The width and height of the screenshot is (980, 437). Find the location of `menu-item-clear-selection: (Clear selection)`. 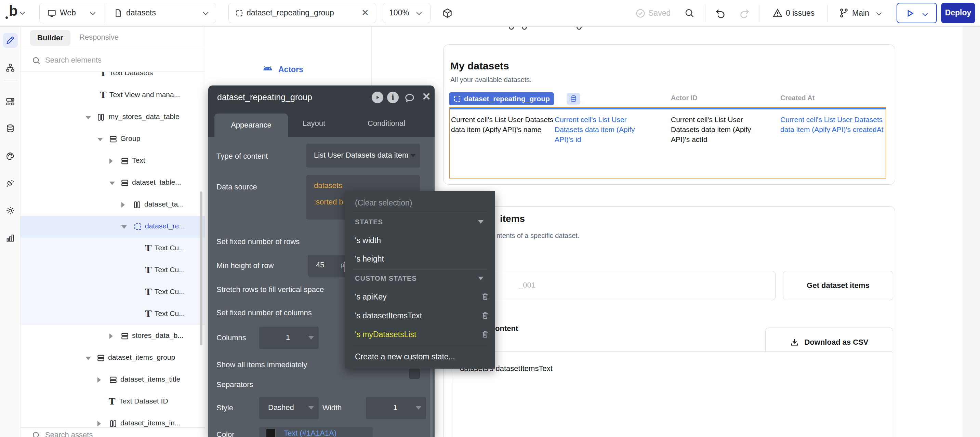

menu-item-clear-selection: (Clear selection) is located at coordinates (383, 203).